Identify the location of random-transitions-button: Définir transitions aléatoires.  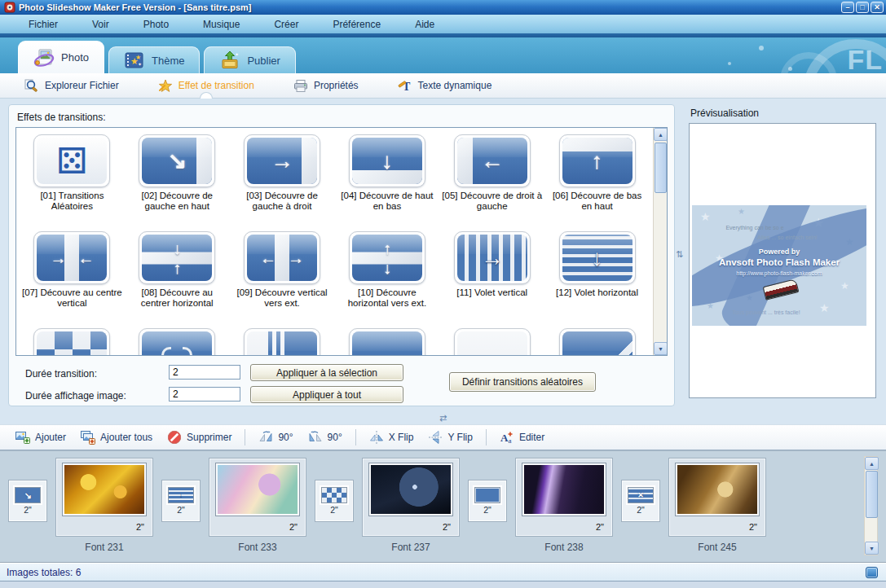
(522, 382).